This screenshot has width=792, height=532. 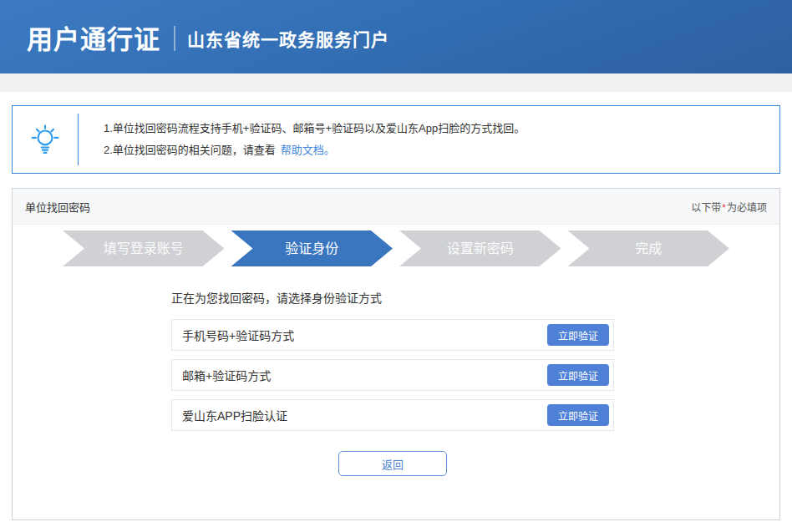 What do you see at coordinates (190, 150) in the screenshot?
I see `notice-line-2-text: 2.单位找回密码的相关问题，请查看` at bounding box center [190, 150].